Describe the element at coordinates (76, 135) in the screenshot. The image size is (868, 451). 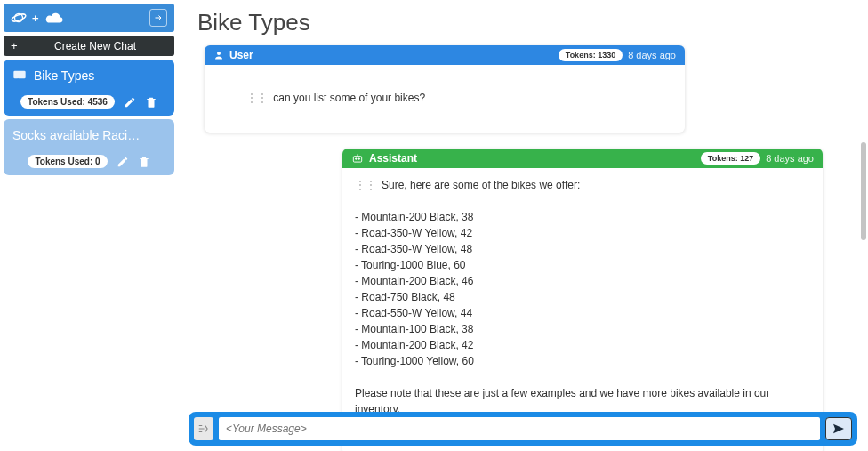
I see `sidebar-chat-title: Socks available Raci…` at that location.